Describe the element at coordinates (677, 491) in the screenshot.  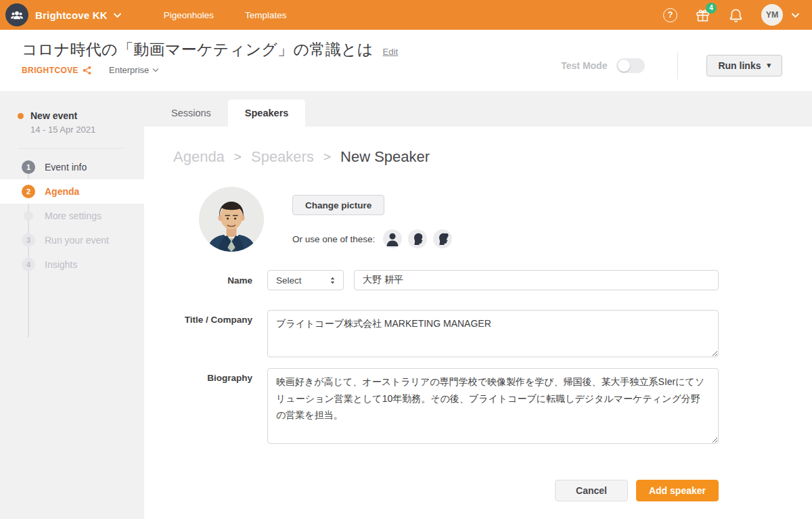
I see `add-speaker-button: Add speaker` at that location.